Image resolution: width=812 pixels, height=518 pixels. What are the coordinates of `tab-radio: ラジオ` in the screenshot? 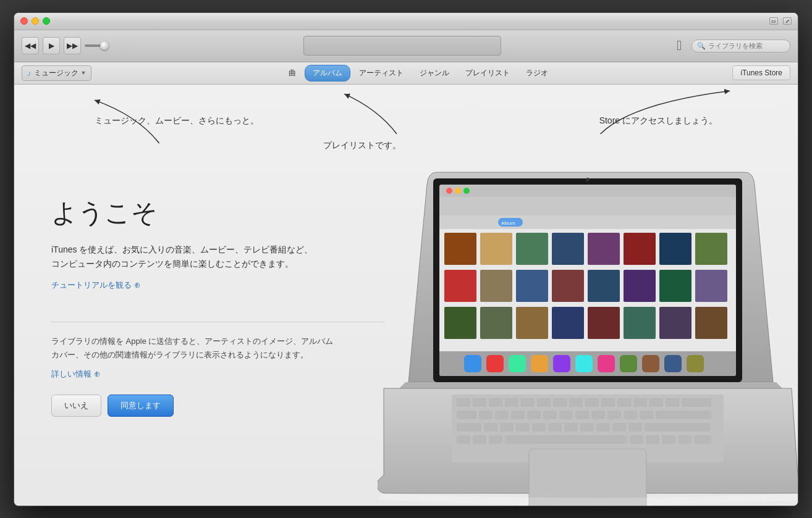 It's located at (537, 73).